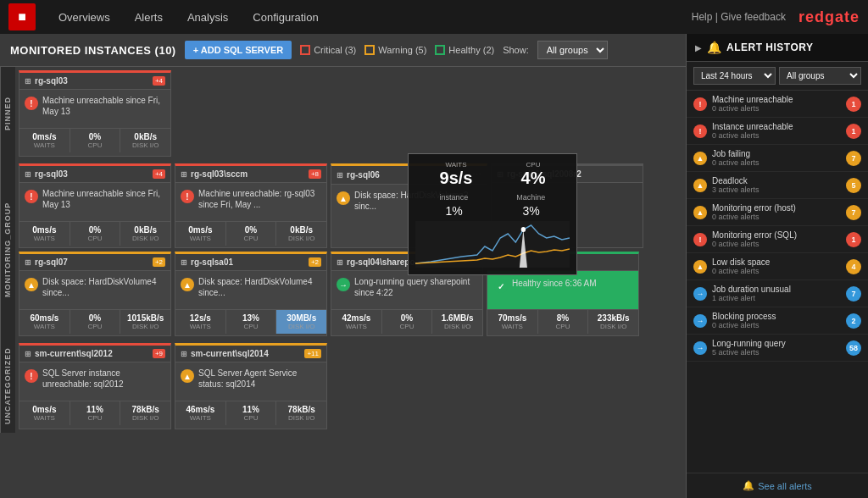 This screenshot has height=498, width=868. What do you see at coordinates (409, 206) in the screenshot?
I see `monitoring-card-rg-sql06: ⊞ rg-sql06 ⋯ ▲ Disk space: HardDiskVolum…` at bounding box center [409, 206].